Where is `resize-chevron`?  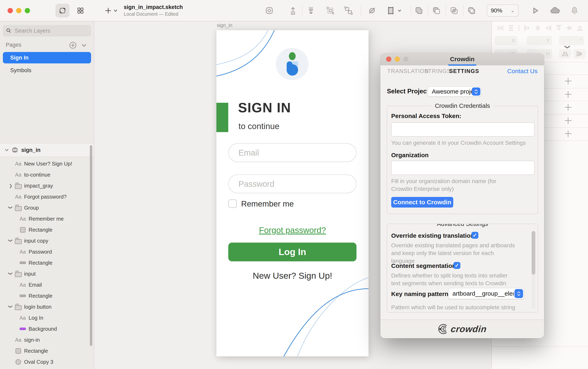
resize-chevron is located at coordinates (399, 11).